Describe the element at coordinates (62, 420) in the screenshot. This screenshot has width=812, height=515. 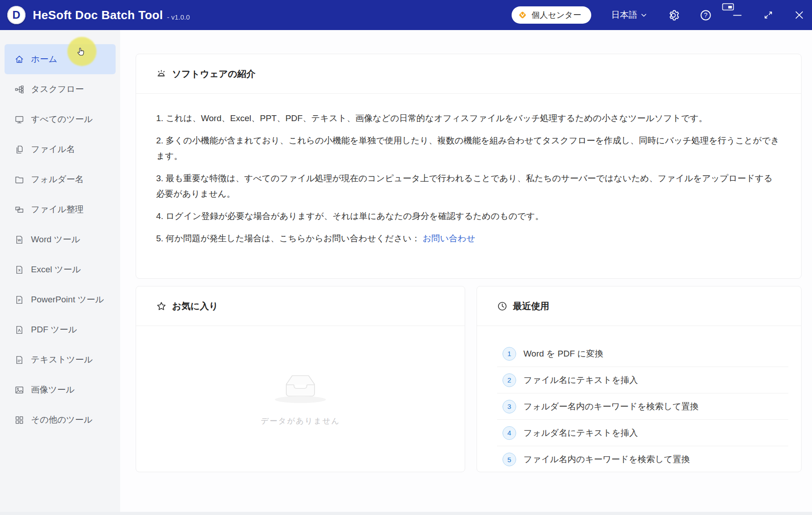
I see `sidebar-item-label: その他のツール` at that location.